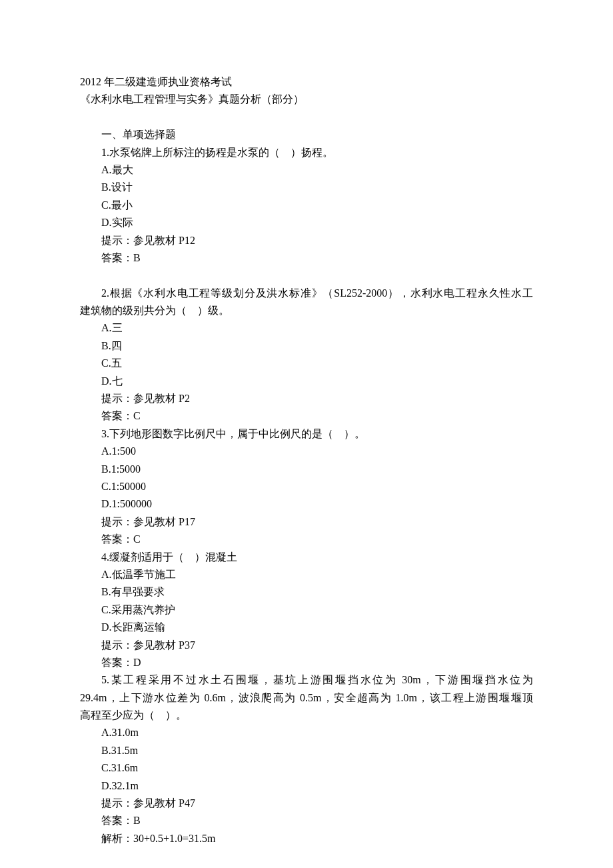 The image size is (613, 868). Describe the element at coordinates (306, 434) in the screenshot. I see `question-stem: 3.下列地形图数字比例尺中，属于中比例尺的是（ ）。` at that location.